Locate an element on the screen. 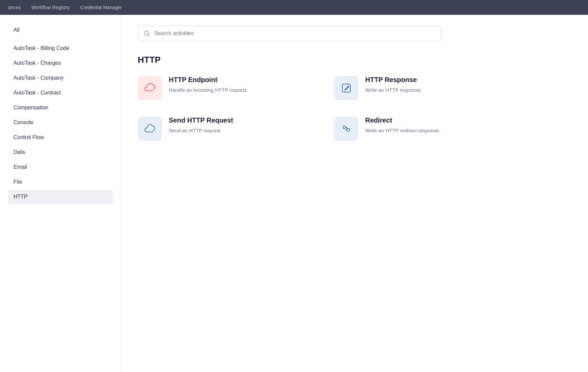 Image resolution: width=588 pixels, height=372 pixels. search-bar is located at coordinates (290, 33).